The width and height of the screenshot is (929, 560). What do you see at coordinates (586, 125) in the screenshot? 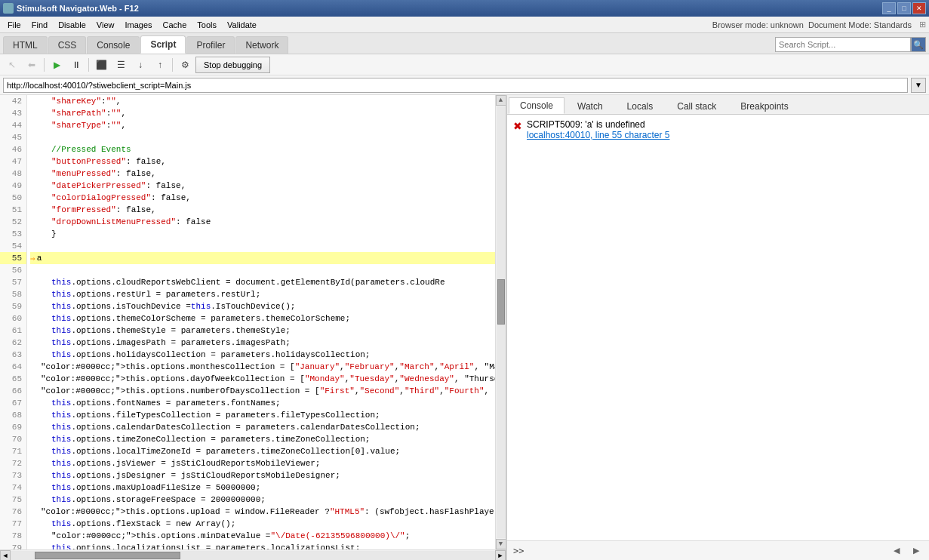
I see `error-message: SCRIPT5009: 'a' is undefined` at bounding box center [586, 125].